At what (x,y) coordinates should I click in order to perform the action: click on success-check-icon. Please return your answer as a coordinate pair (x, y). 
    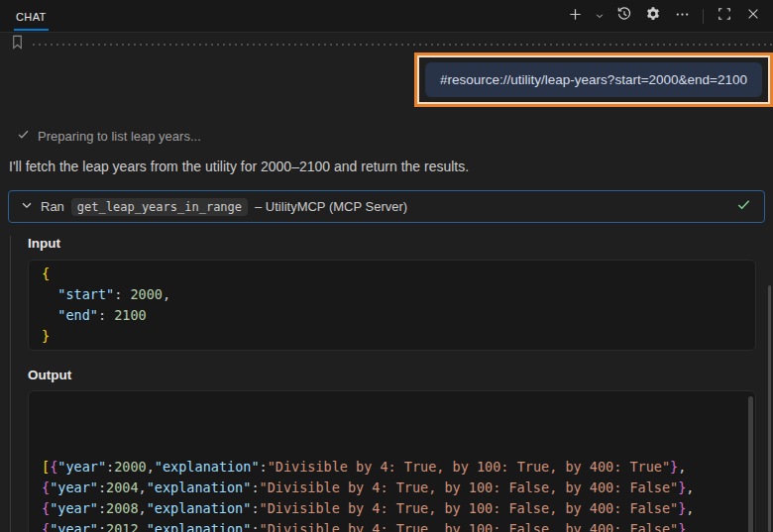
    Looking at the image, I should click on (743, 206).